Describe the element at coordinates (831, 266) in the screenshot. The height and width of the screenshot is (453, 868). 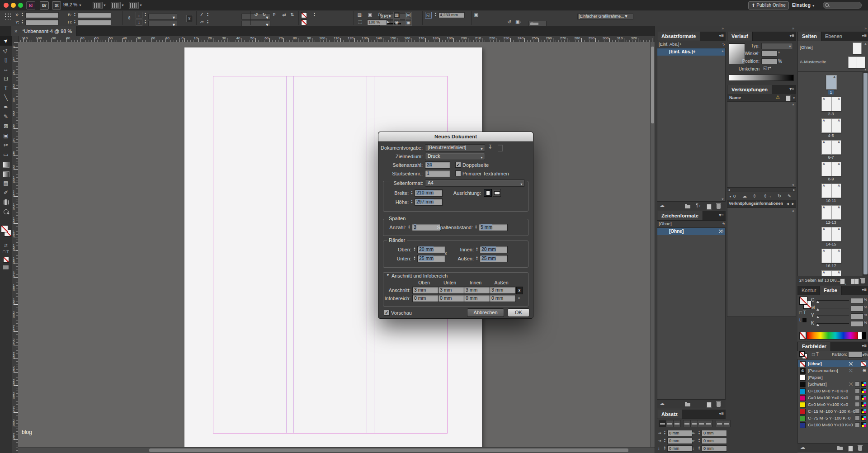
I see `page-label: 16-17` at that location.